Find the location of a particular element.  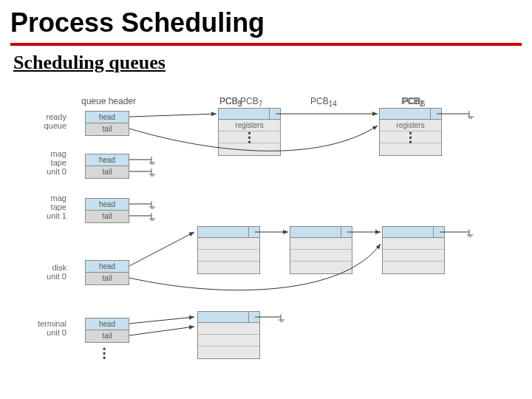

mag1-queue-box: head tail is located at coordinates (107, 211).